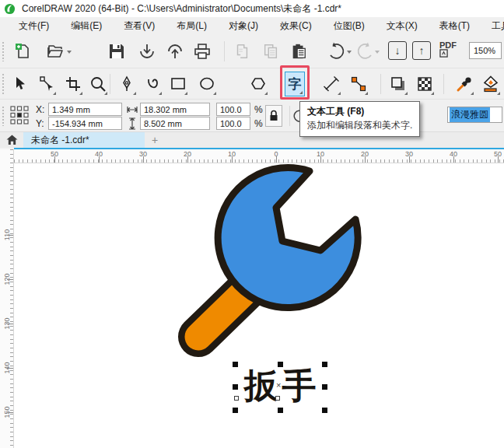  I want to click on menu-bitmaps: 位图(B), so click(349, 26).